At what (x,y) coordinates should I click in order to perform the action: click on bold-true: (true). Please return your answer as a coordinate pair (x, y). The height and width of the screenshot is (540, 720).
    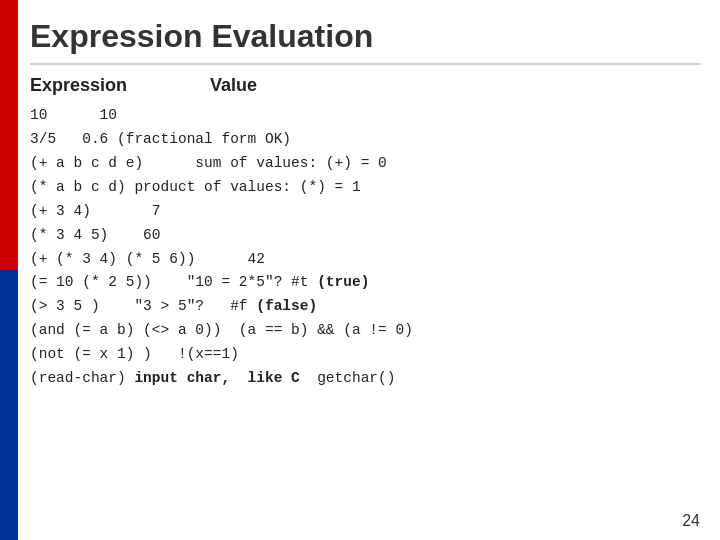
    Looking at the image, I should click on (343, 282).